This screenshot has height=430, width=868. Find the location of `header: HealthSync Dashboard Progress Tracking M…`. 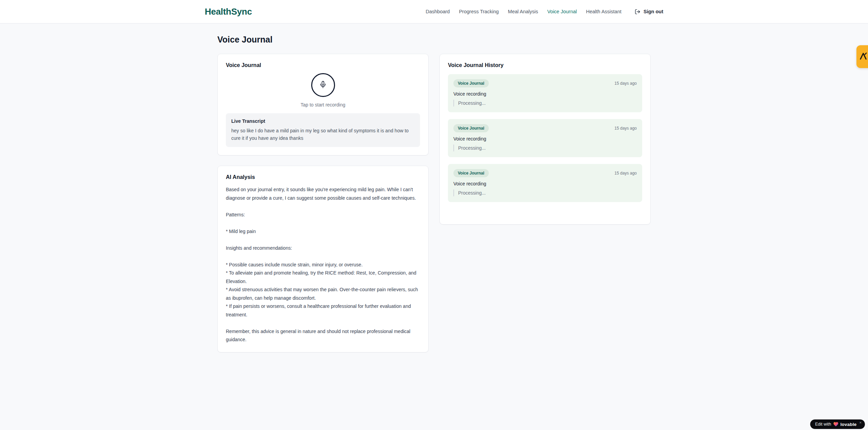

header: HealthSync Dashboard Progress Tracking M… is located at coordinates (434, 12).